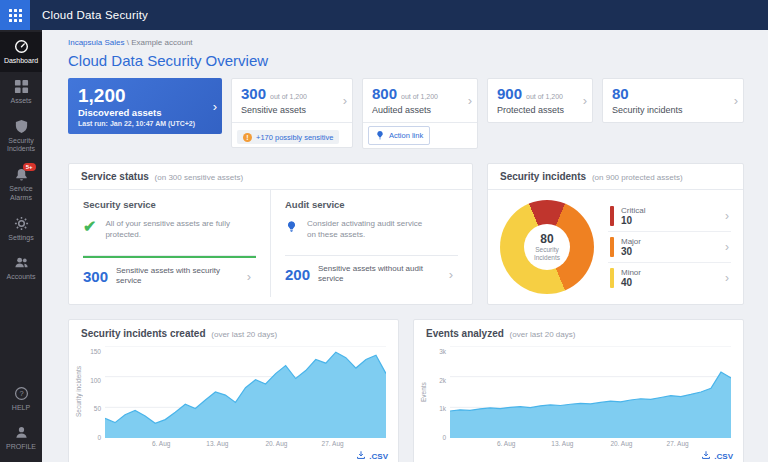 The width and height of the screenshot is (768, 462). Describe the element at coordinates (670, 278) in the screenshot. I see `legend-item-minor: Minor 40 ›` at that location.